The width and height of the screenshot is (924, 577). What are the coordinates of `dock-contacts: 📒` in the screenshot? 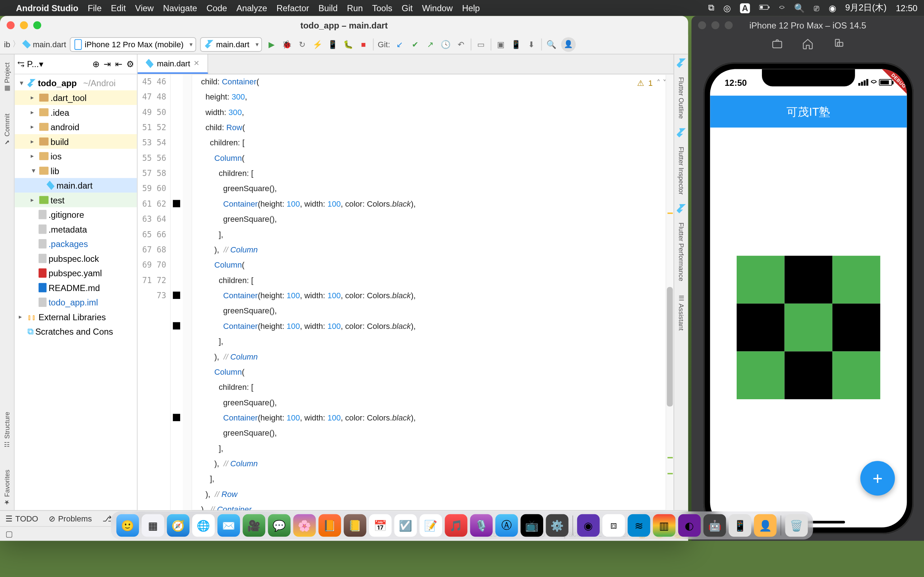 It's located at (355, 526).